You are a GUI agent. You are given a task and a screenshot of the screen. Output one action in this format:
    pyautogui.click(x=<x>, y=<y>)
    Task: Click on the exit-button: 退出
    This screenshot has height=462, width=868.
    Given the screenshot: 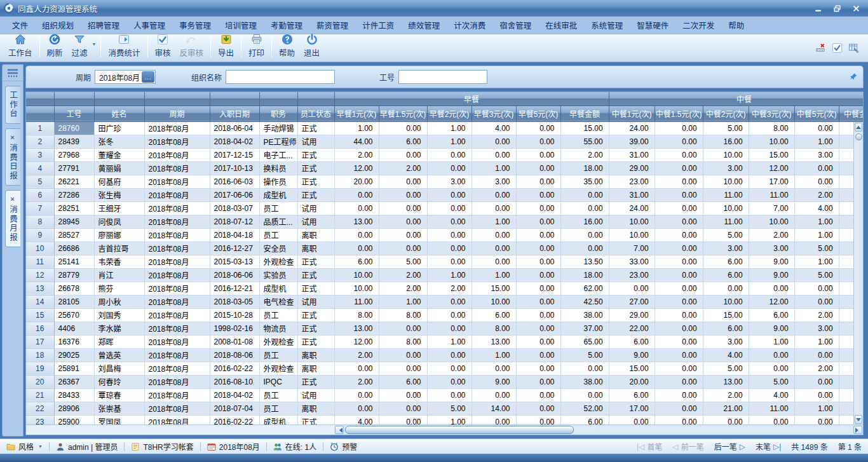 What is the action you would take?
    pyautogui.click(x=311, y=46)
    